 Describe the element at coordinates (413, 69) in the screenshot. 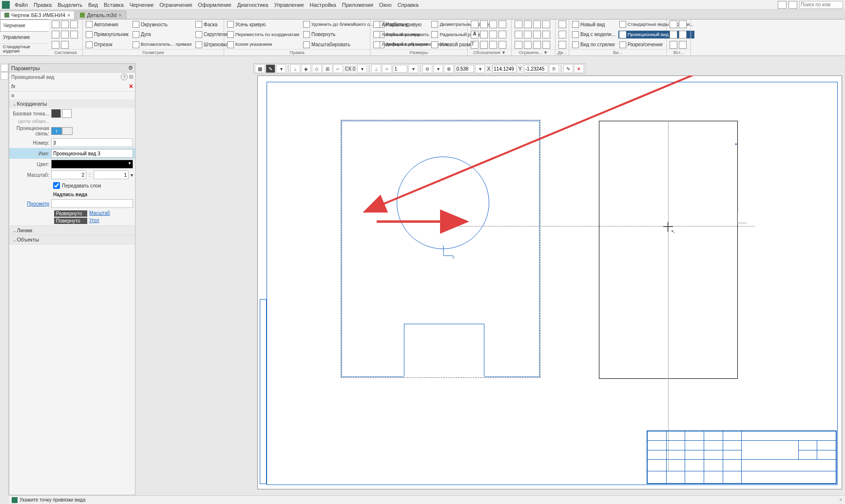

I see `step-dd-icon: ▾` at that location.